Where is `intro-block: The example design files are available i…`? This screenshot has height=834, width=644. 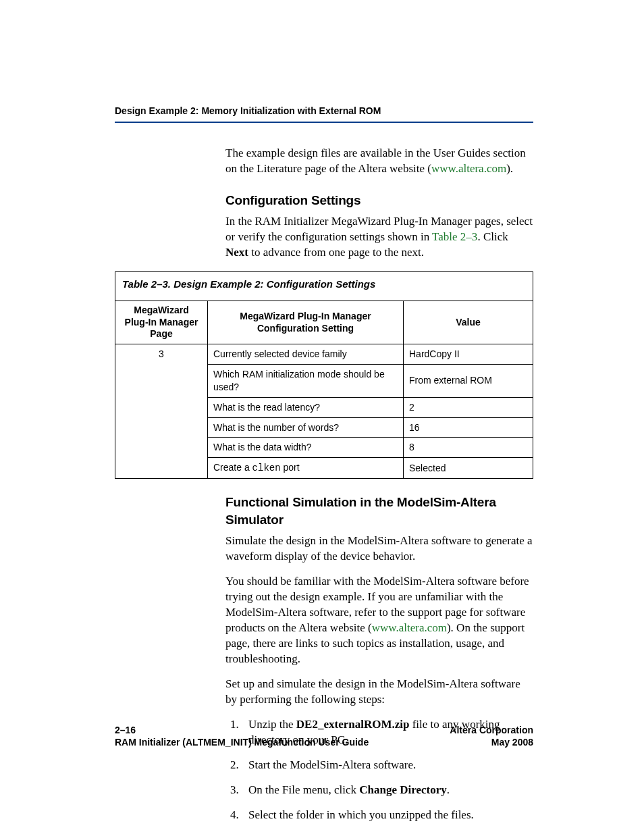
intro-block: The example design files are available i… is located at coordinates (379, 203).